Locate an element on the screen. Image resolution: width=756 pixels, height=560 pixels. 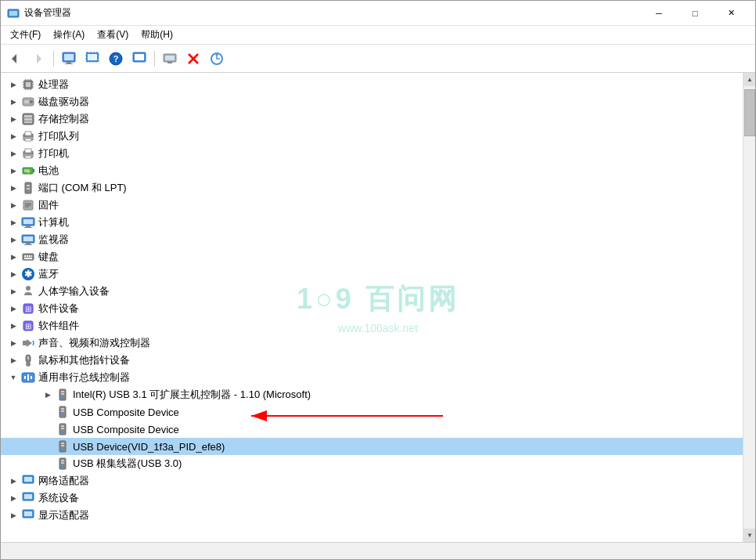
maximize-button: □ is located at coordinates (695, 13).